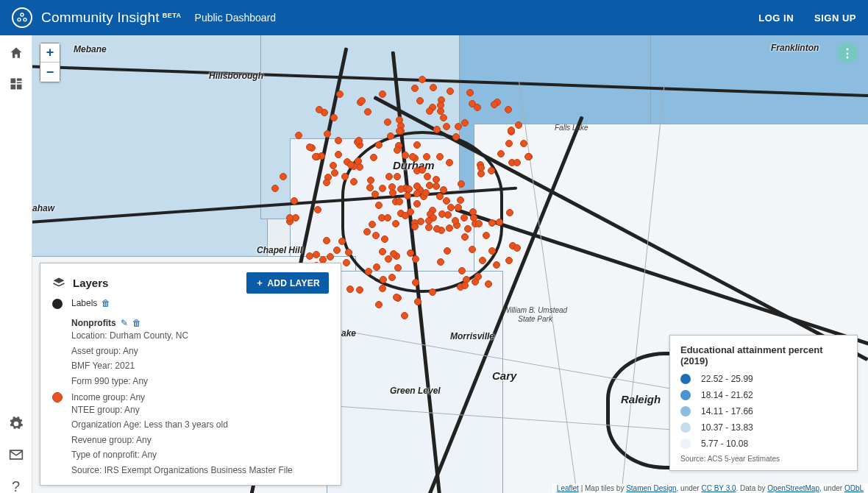 The height and width of the screenshot is (493, 868). I want to click on delete-nonprofits-icon: 🗑, so click(137, 323).